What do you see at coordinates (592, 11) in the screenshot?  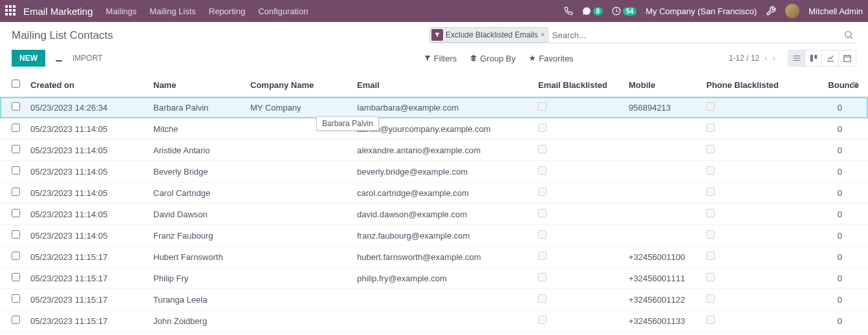 I see `messages-icon: 8` at bounding box center [592, 11].